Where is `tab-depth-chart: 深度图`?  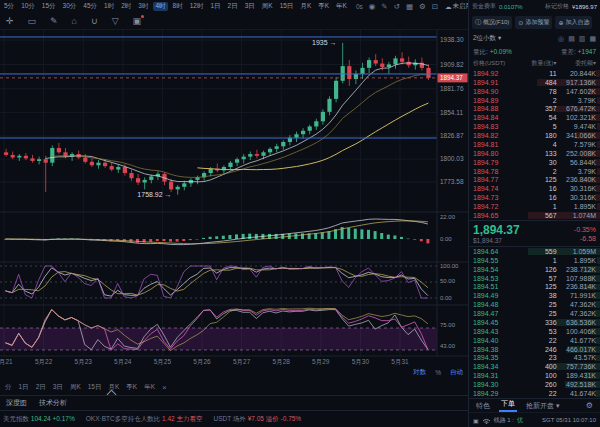
tab-depth-chart: 深度图 is located at coordinates (16, 403).